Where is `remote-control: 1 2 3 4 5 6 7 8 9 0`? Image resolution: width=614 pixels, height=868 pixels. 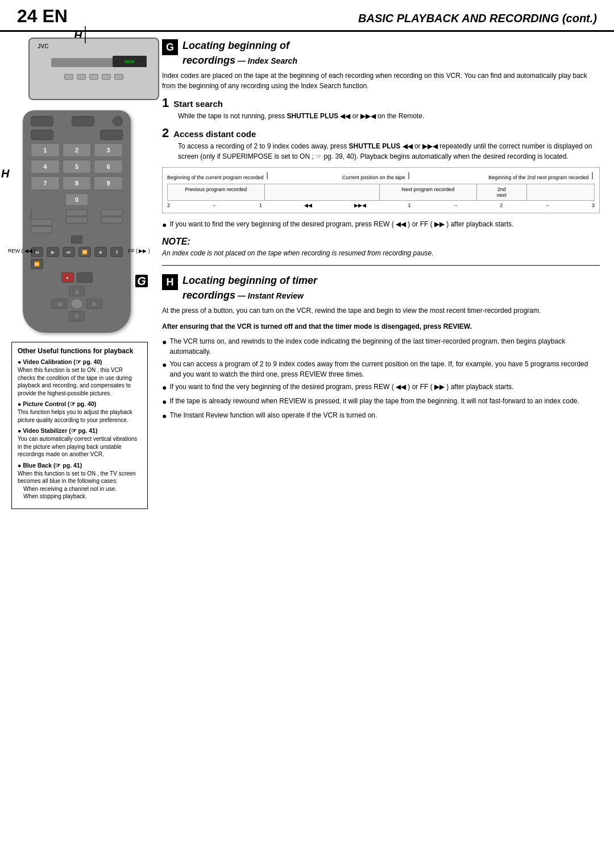
remote-control: 1 2 3 4 5 6 7 8 9 0 is located at coordinates (77, 222).